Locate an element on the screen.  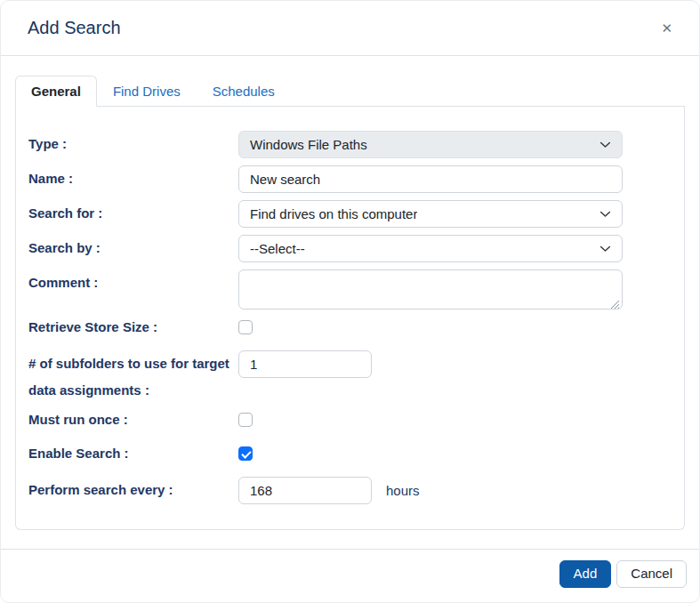
subfolders-input is located at coordinates (305, 365).